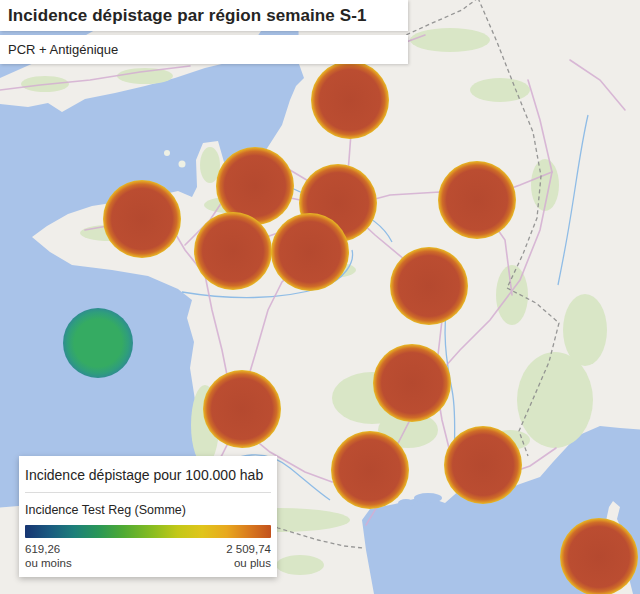  I want to click on legend-max-qualifier: ou plus, so click(248, 563).